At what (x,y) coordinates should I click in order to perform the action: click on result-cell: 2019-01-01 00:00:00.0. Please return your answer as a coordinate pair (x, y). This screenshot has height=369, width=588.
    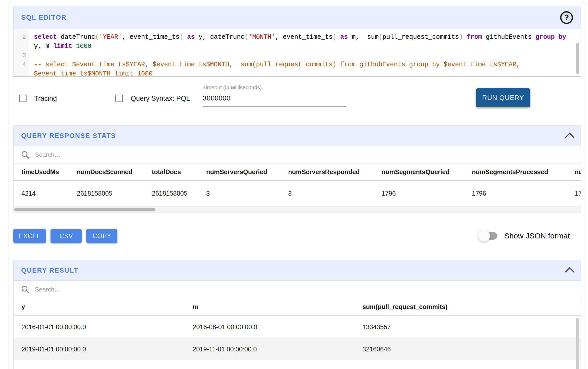
    Looking at the image, I should click on (107, 349).